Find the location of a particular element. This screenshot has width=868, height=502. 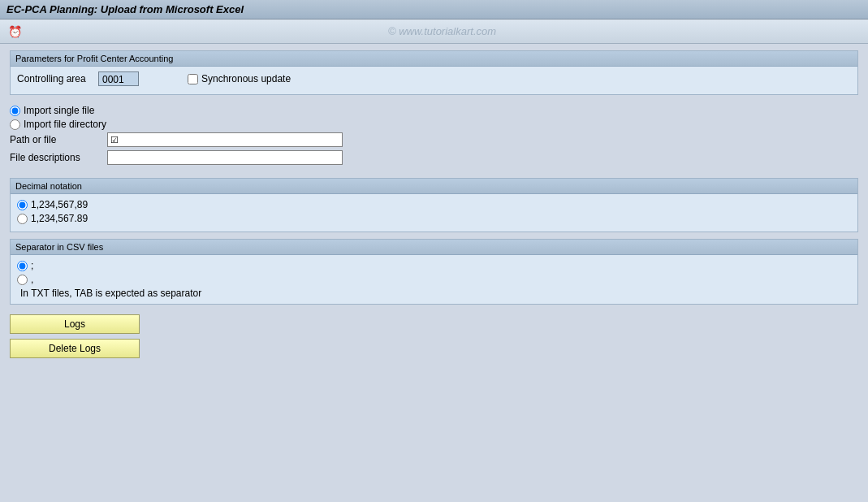

synchronous-update-checkbox is located at coordinates (193, 80).